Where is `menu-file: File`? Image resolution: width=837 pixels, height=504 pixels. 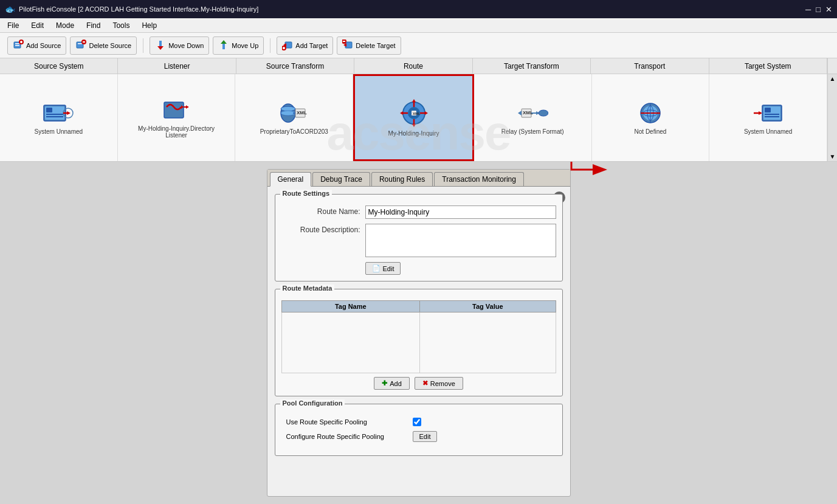 menu-file: File is located at coordinates (13, 26).